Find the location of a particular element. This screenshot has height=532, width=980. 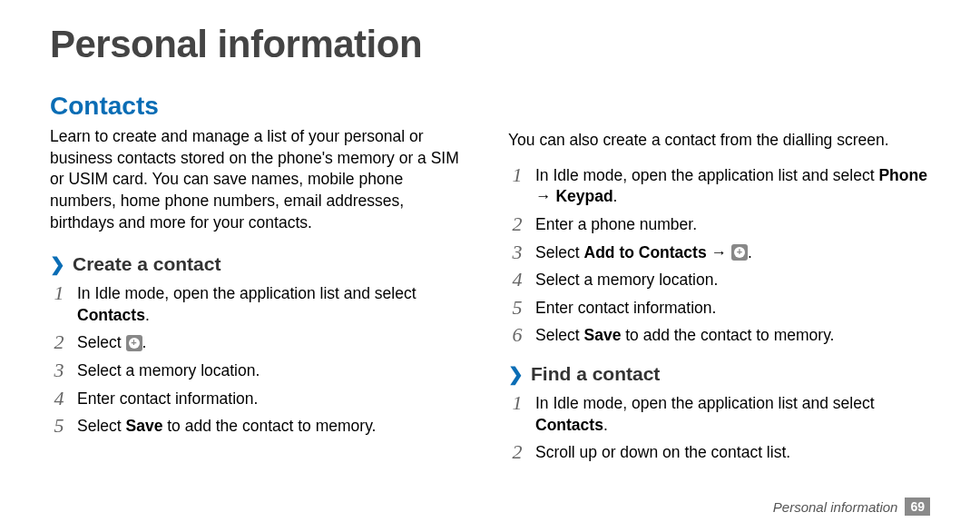

intro-text: Learn to create and manage a list of you… is located at coordinates (261, 180).